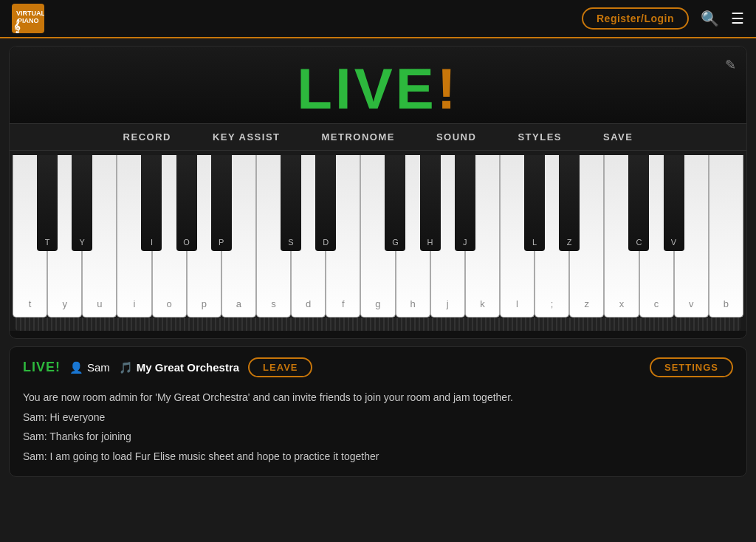 This screenshot has height=542, width=756. What do you see at coordinates (99, 368) in the screenshot?
I see `user-name: Sam` at bounding box center [99, 368].